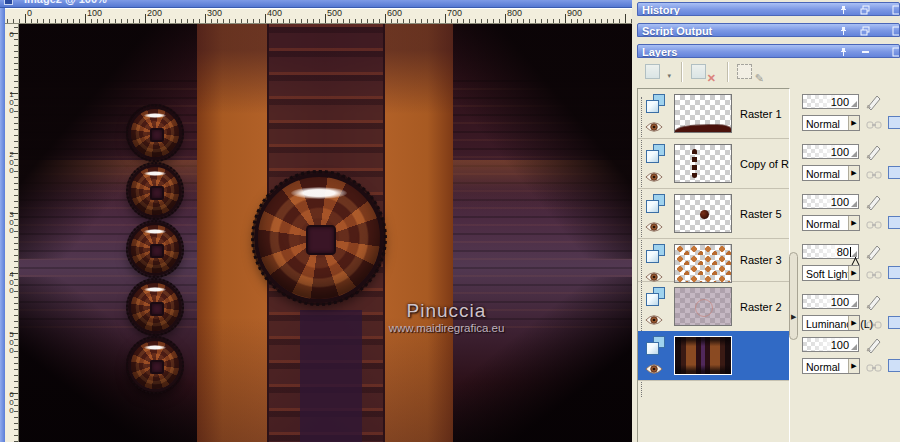  What do you see at coordinates (8, 2) in the screenshot?
I see `image-window-icon` at bounding box center [8, 2].